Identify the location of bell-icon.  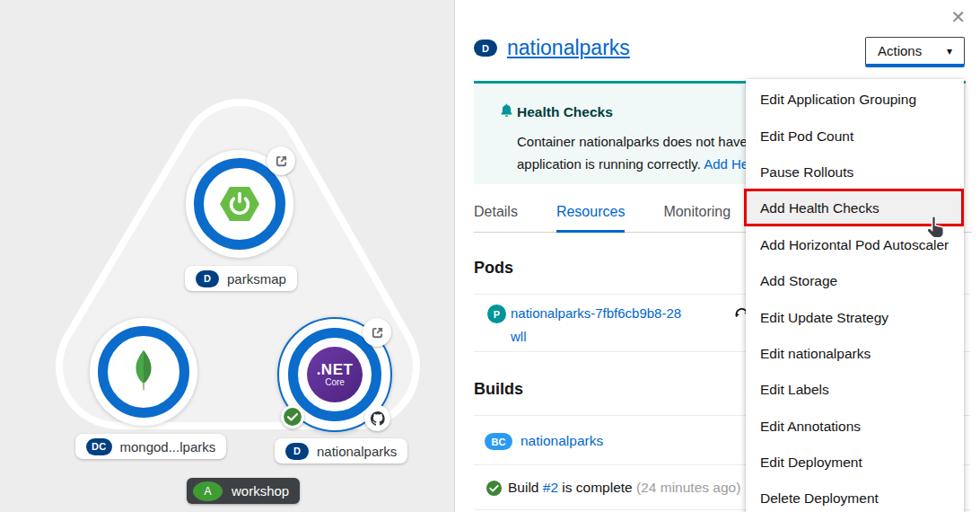
(506, 111).